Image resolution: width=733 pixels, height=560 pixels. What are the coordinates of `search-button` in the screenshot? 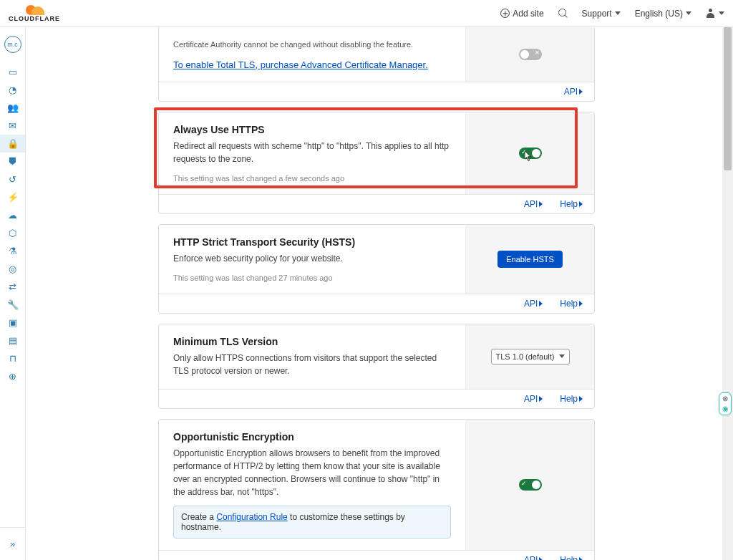 It's located at (563, 13).